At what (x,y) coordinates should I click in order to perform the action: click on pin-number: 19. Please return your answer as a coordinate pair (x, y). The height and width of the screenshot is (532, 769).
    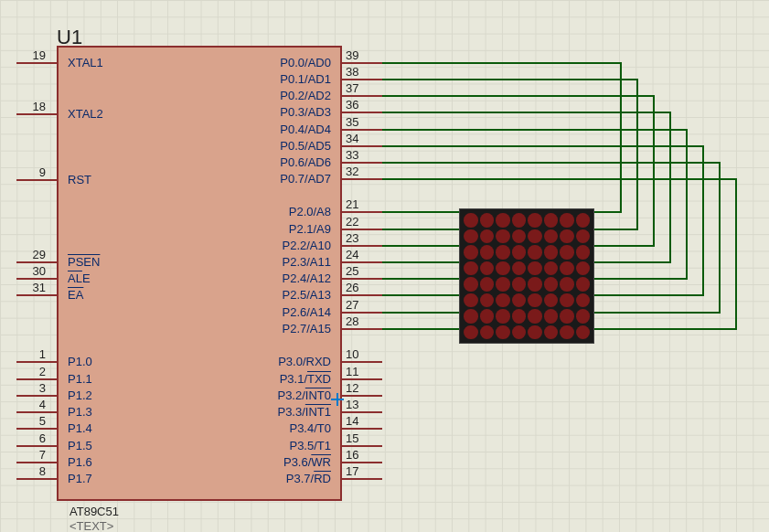
    Looking at the image, I should click on (32, 55).